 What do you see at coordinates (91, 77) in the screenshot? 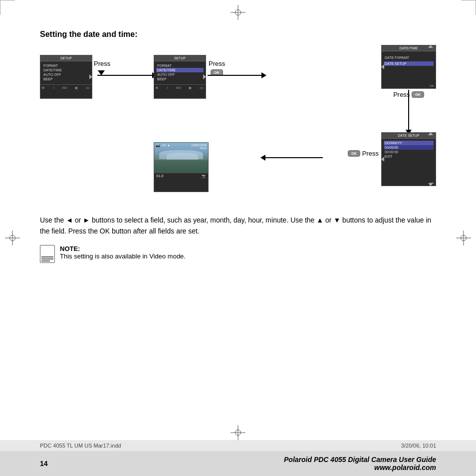
I see `screen1-arrow-right` at bounding box center [91, 77].